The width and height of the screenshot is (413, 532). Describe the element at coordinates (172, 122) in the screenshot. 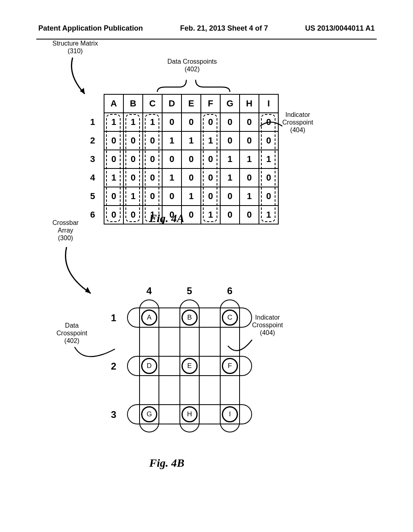

I see `cell-1D: 0` at that location.